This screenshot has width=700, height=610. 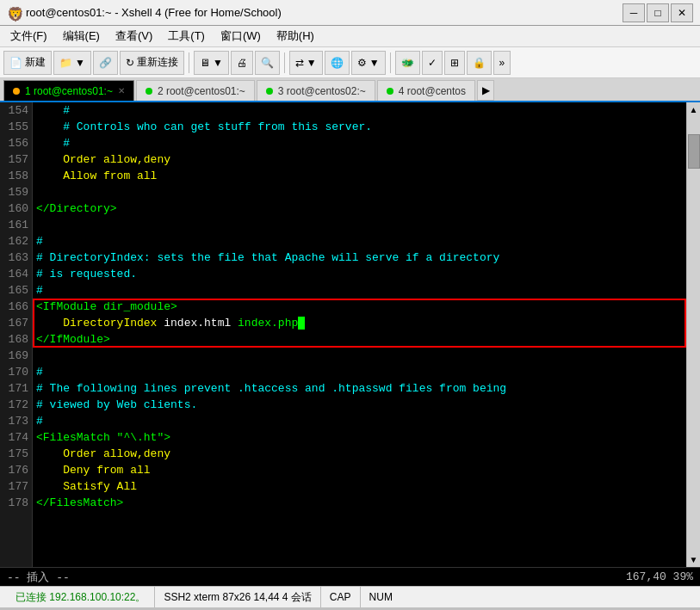 I want to click on scrollbar-thumb, so click(x=694, y=151).